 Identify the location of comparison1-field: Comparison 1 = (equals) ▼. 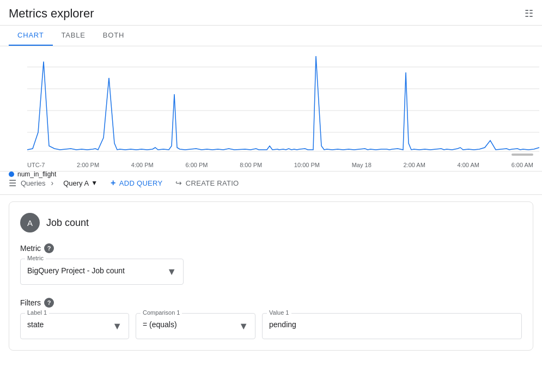
(196, 326).